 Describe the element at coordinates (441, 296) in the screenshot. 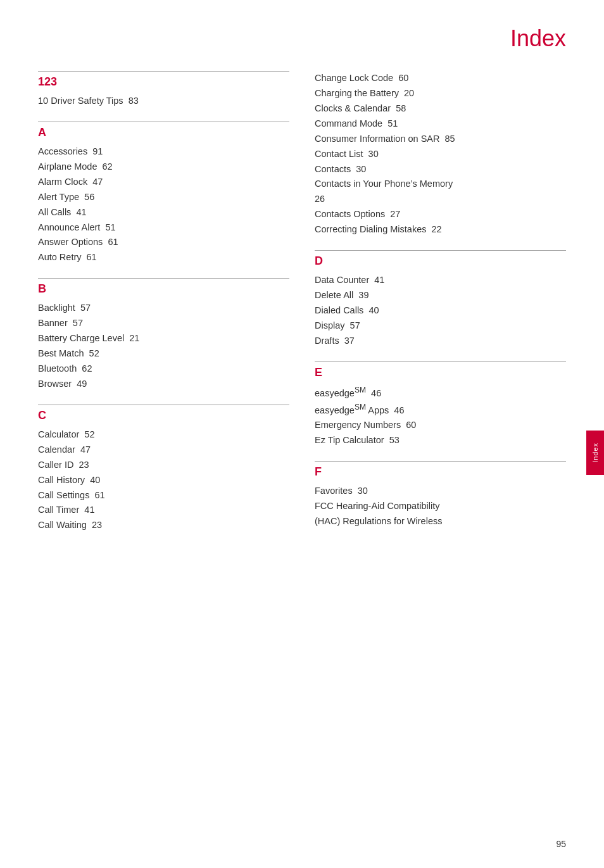

I see `entry-delete-all: Delete All 39` at that location.